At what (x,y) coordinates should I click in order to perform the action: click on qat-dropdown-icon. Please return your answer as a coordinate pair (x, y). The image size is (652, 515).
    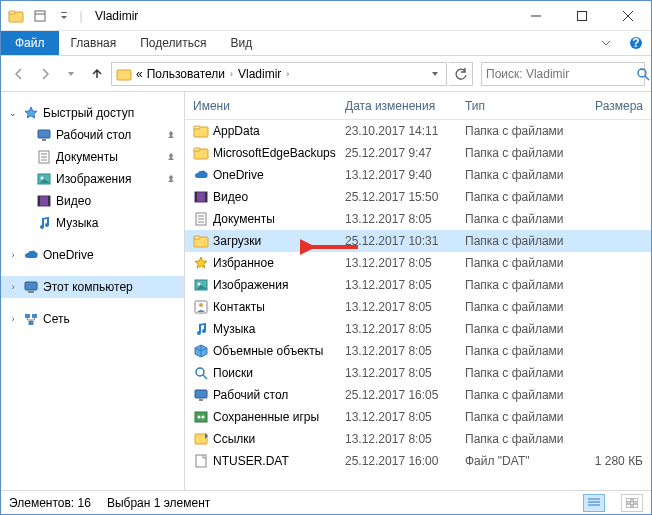
    Looking at the image, I should click on (64, 16).